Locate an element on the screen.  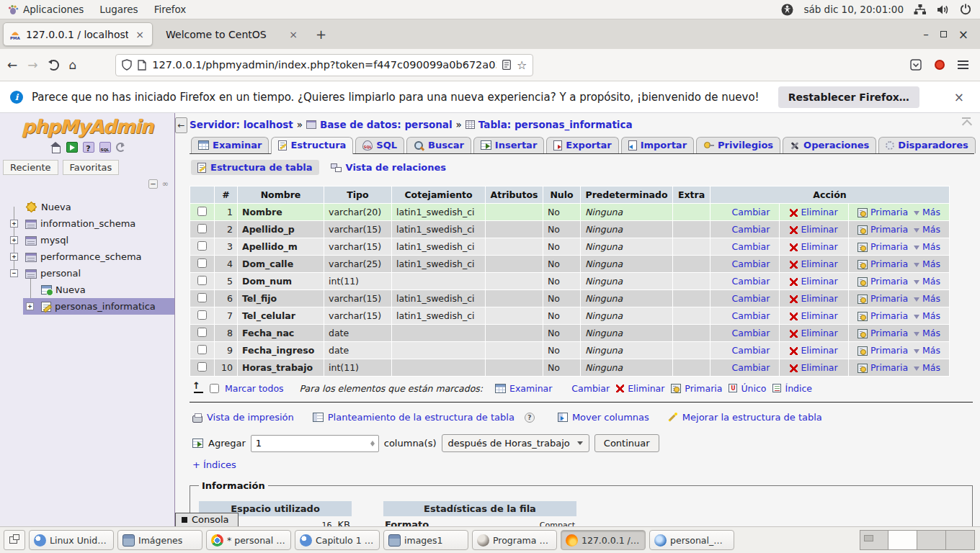
indexes-link: + Índices is located at coordinates (584, 465).